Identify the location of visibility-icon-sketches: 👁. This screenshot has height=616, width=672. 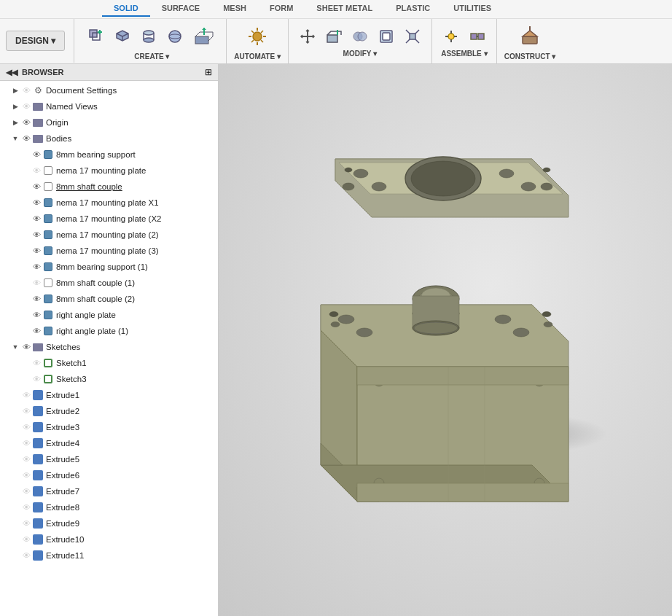
(26, 347).